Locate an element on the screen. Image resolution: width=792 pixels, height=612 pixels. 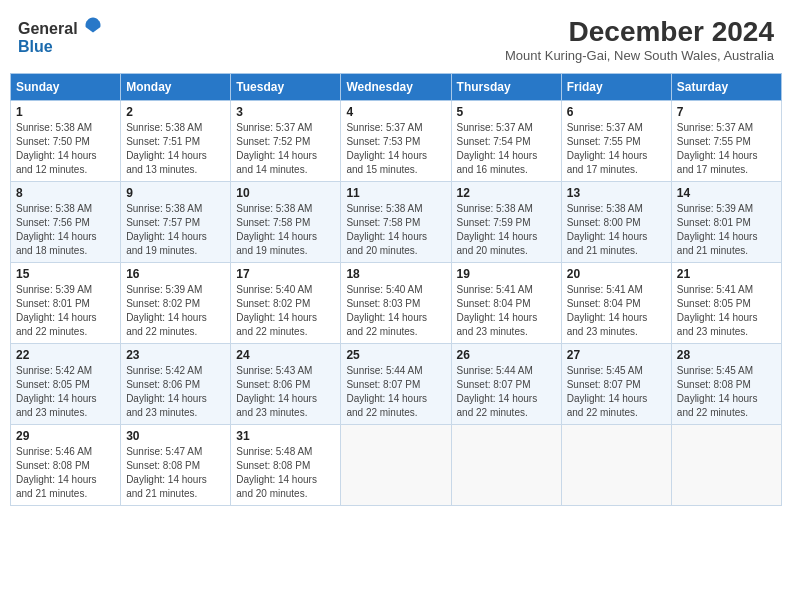
table-row: 3 Sunrise: 5:37 AM Sunset: 7:52 PM Dayli… is located at coordinates (286, 142).